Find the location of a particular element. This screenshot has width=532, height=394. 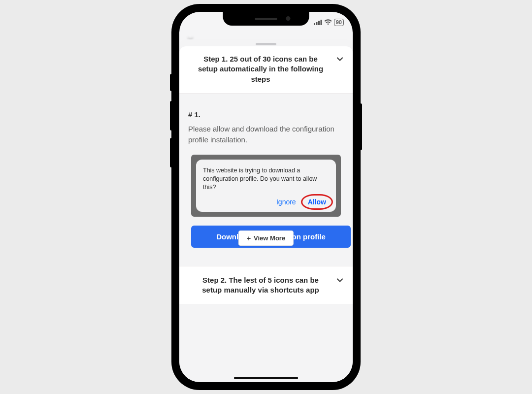

wifi-icon is located at coordinates (328, 22).